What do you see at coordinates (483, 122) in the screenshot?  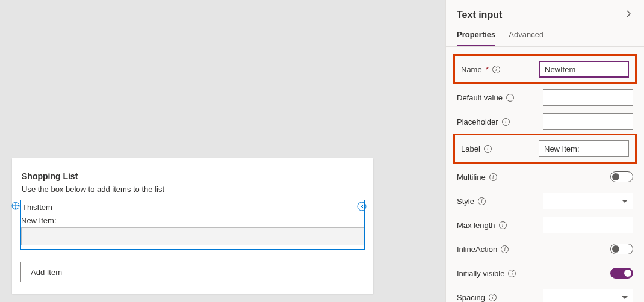 I see `label-placeholder: Placeholder i` at bounding box center [483, 122].